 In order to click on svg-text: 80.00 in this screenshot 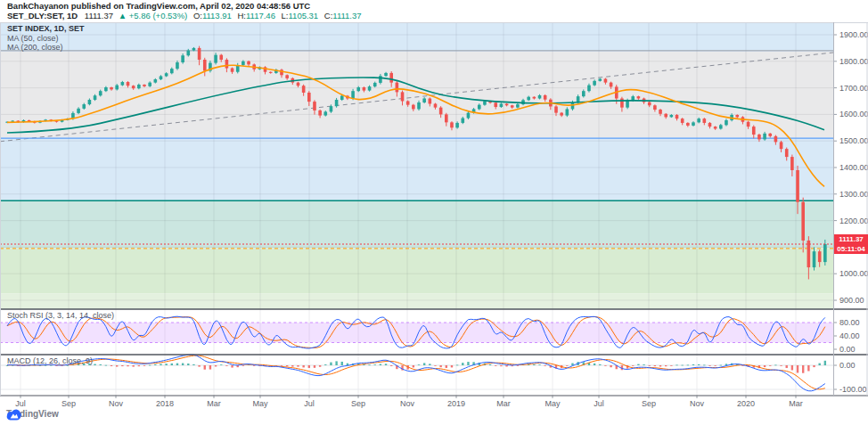, I will do `click(850, 323)`.